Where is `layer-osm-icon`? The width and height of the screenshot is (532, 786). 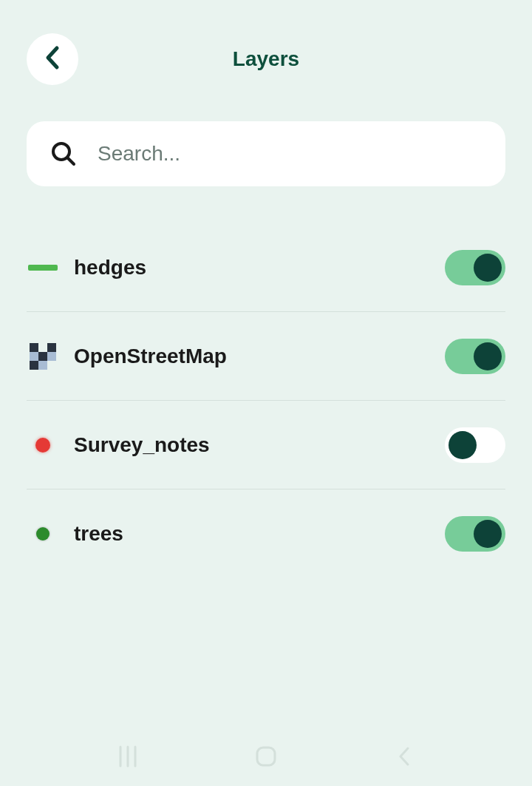
layer-osm-icon is located at coordinates (43, 356).